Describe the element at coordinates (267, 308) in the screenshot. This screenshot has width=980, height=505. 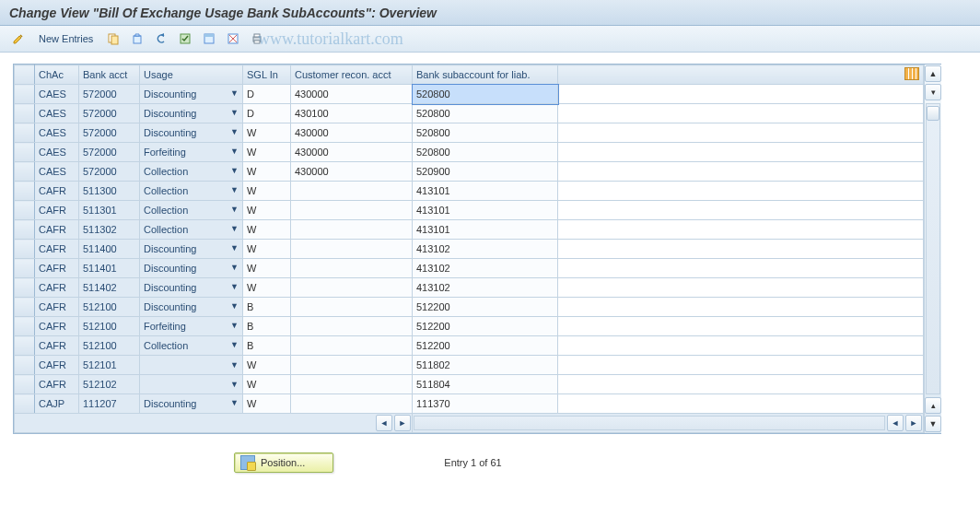
I see `cell-sgl: B` at that location.